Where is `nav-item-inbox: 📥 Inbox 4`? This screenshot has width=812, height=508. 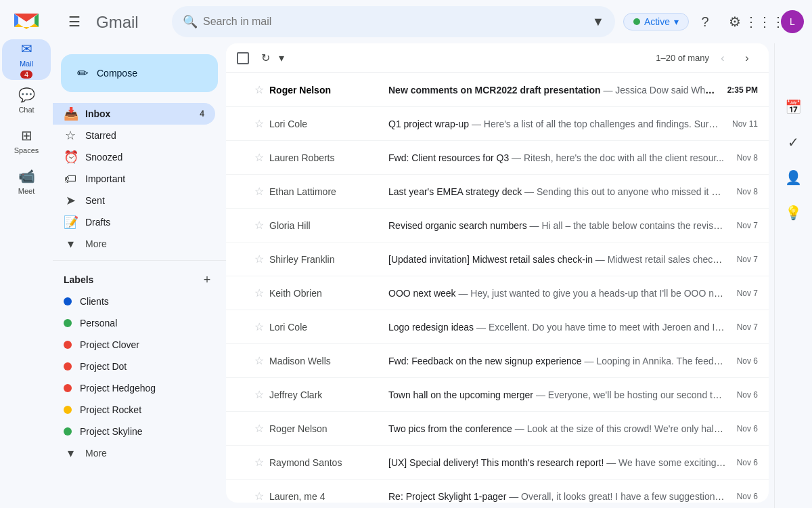 nav-item-inbox: 📥 Inbox 4 is located at coordinates (134, 114).